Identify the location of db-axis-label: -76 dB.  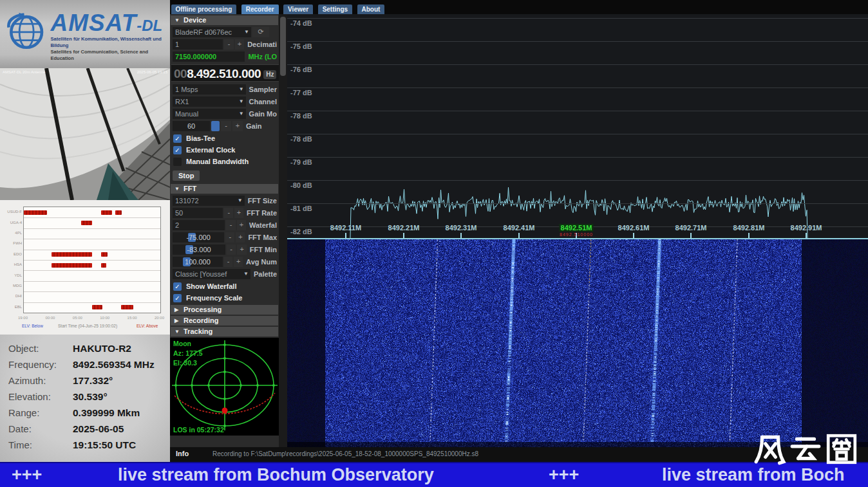
(301, 69).